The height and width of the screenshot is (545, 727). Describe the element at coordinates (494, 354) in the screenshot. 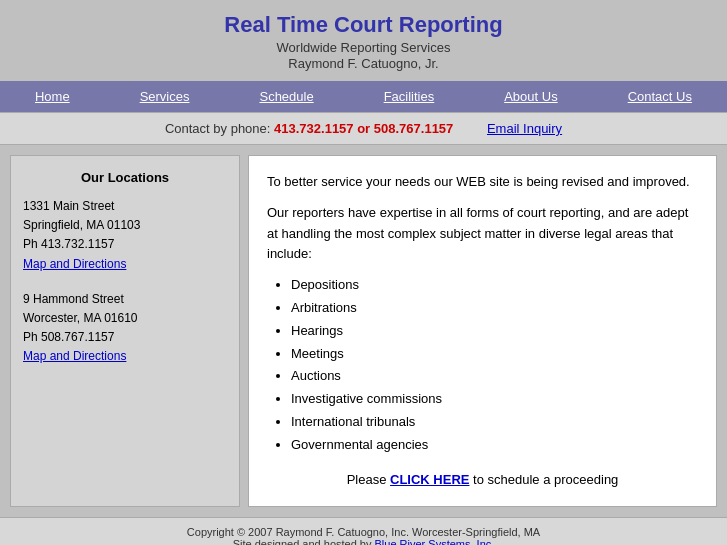

I see `list-item: Meetings` at that location.